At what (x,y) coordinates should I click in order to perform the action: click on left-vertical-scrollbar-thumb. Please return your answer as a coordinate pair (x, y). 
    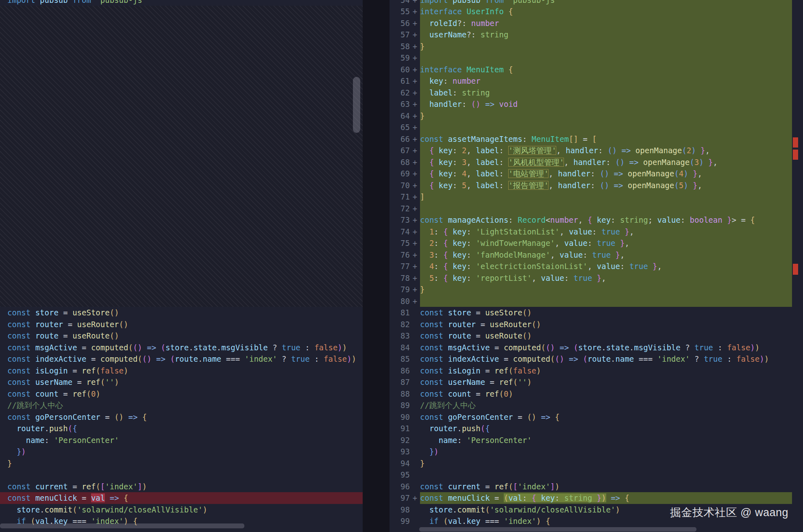
    Looking at the image, I should click on (357, 105).